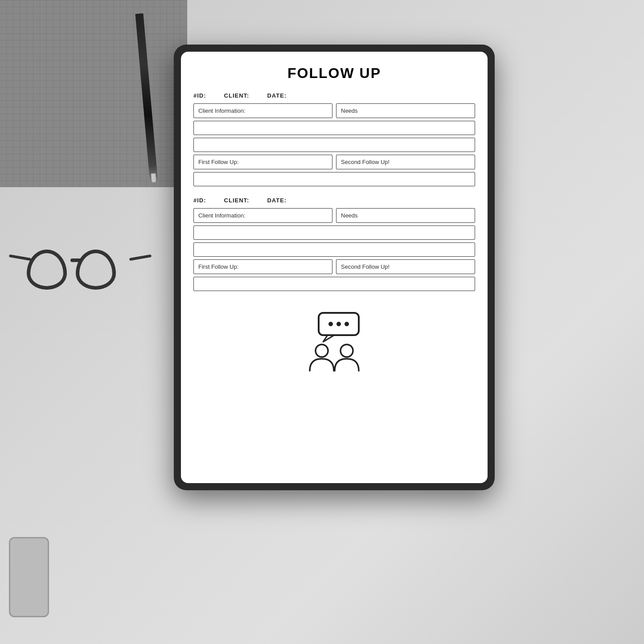 This screenshot has height=644, width=644. I want to click on glasses-decoration, so click(80, 272).